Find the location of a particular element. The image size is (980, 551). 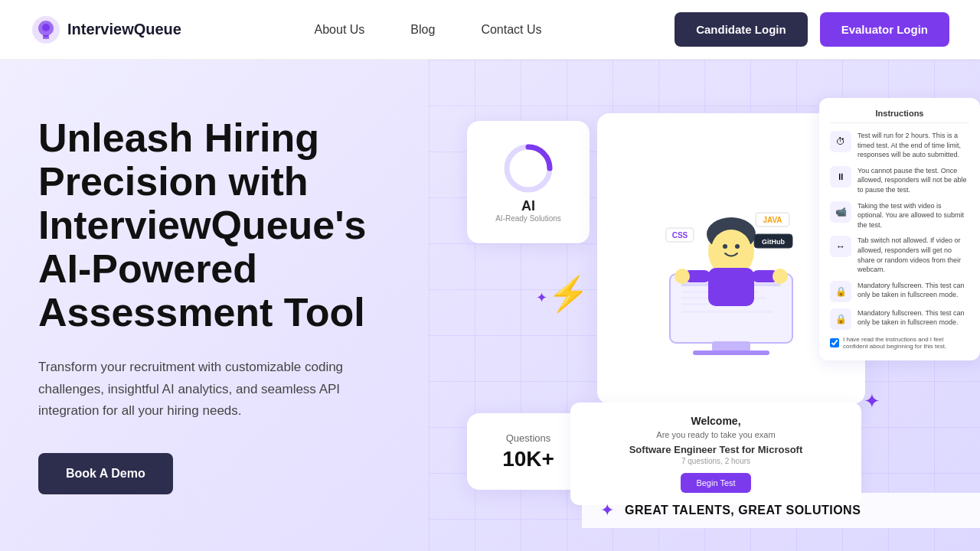

nav-links: About Us Blog Contact Us is located at coordinates (429, 30).